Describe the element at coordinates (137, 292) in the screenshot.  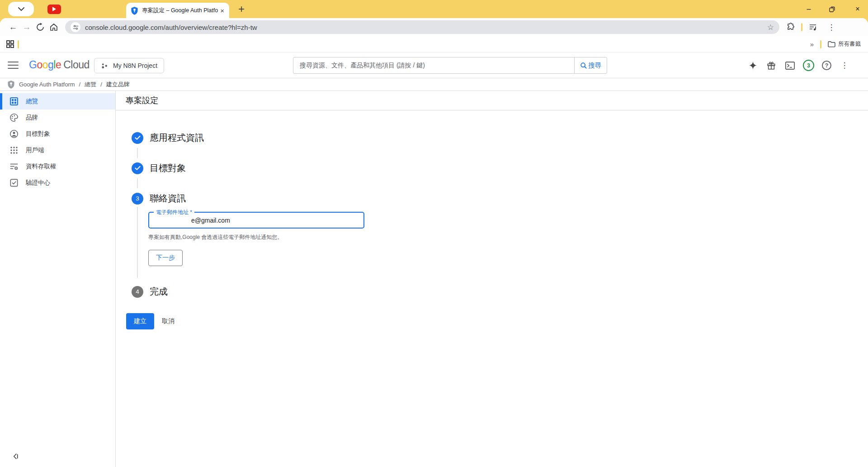
I see `step-number-badge: 4` at that location.